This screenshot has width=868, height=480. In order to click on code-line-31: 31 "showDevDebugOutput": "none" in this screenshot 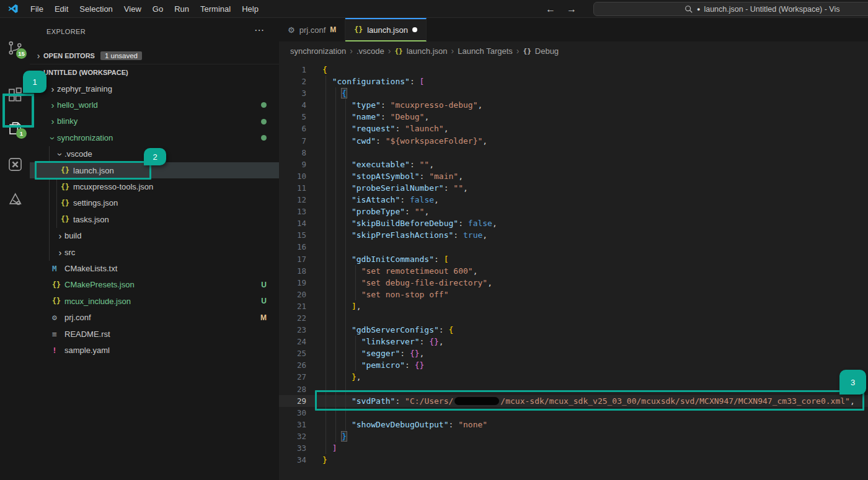, I will do `click(574, 425)`.